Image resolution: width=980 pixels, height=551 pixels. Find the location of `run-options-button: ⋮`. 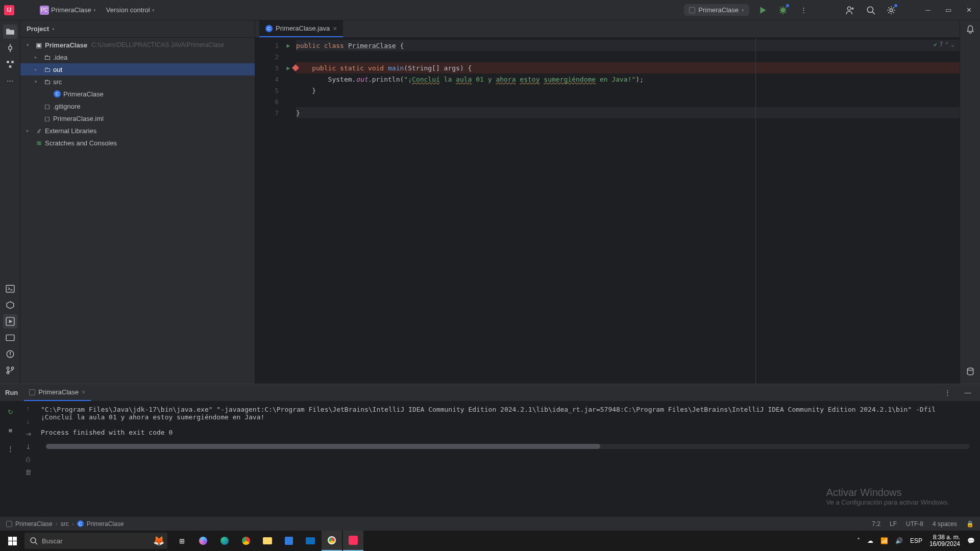

run-options-button: ⋮ is located at coordinates (947, 393).